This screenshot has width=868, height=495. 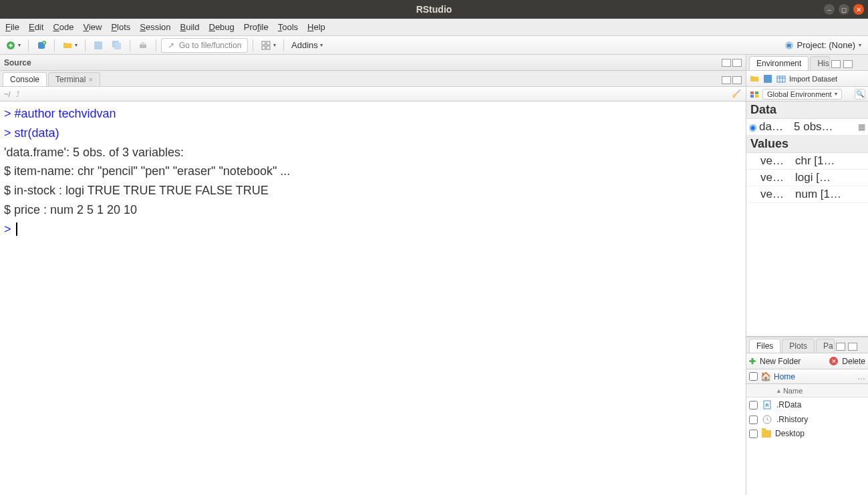 I want to click on tab-terminal: Terminal ×, so click(x=74, y=79).